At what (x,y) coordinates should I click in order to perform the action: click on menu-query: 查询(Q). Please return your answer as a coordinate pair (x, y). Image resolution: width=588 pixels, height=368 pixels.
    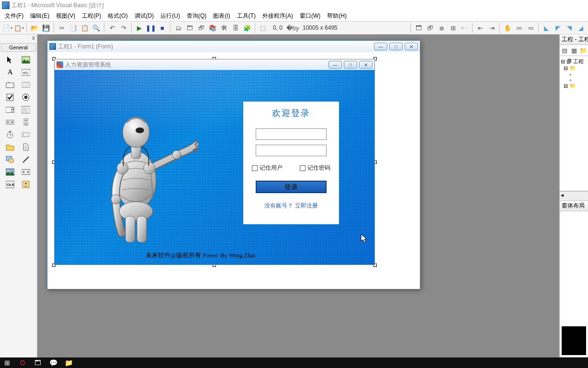
    Looking at the image, I should click on (196, 16).